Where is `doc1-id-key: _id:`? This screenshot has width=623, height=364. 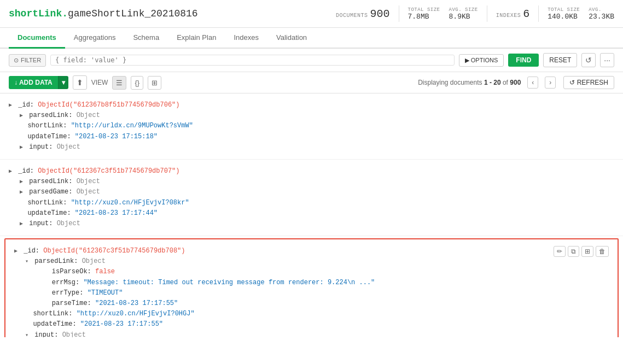 doc1-id-key: _id: is located at coordinates (28, 105).